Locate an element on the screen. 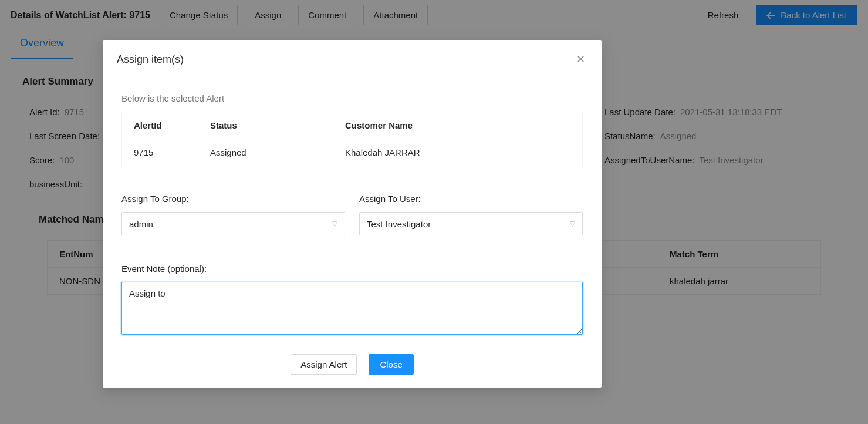 The image size is (868, 424). event-note-label: Event Note (optional): is located at coordinates (352, 269).